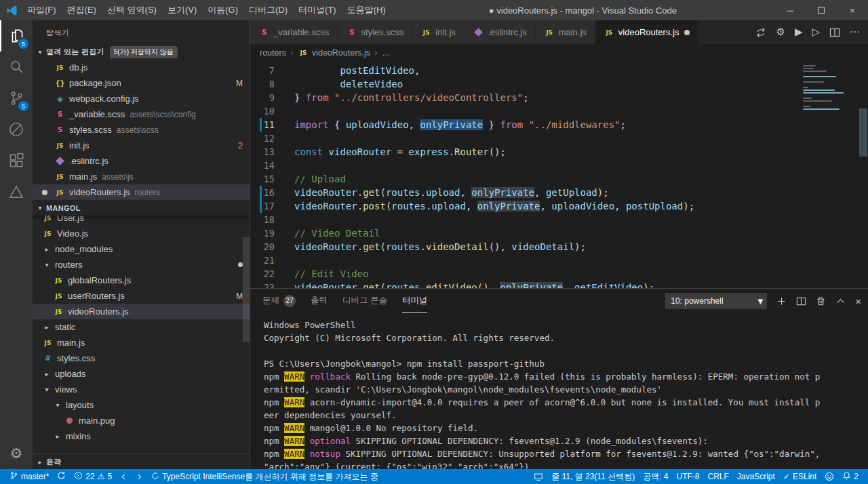 The height and width of the screenshot is (484, 868). Describe the element at coordinates (246, 290) in the screenshot. I see `sidebar-scrollbar` at that location.